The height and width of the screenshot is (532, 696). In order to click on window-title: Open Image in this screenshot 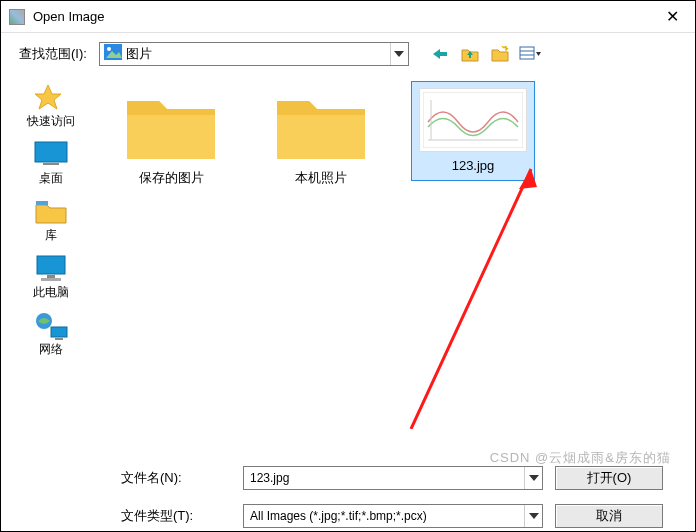, I will do `click(346, 16)`.